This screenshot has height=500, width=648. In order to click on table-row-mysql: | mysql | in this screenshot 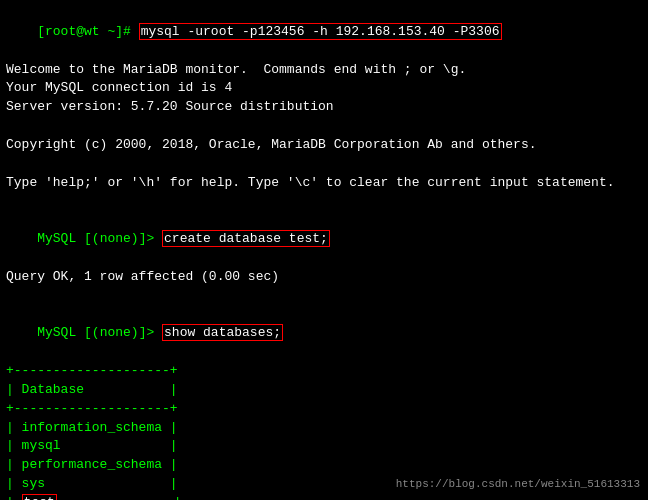, I will do `click(324, 446)`.